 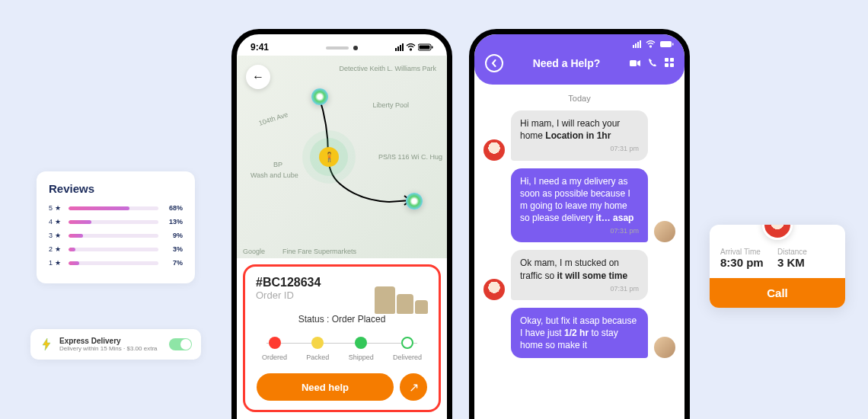 I want to click on chat-header: Need a Help?, so click(x=579, y=67).